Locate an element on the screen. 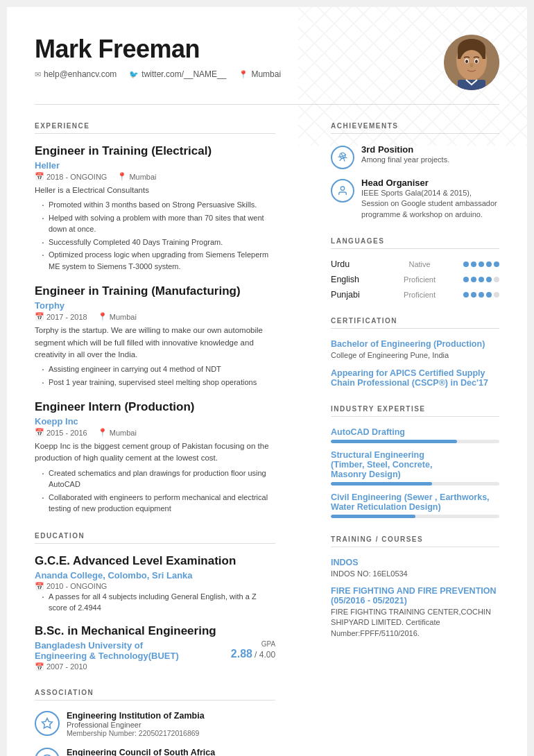  language-item-1: Urdu Native is located at coordinates (415, 264).